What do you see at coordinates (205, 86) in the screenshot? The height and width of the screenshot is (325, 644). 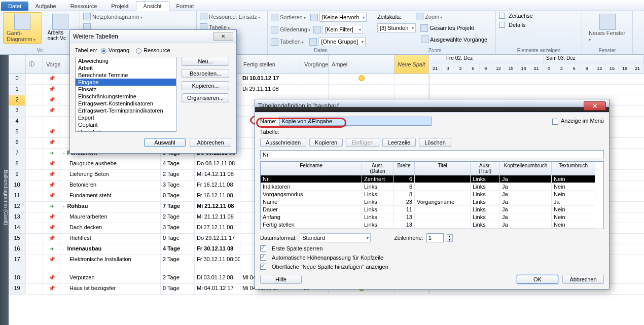 I see `copy-button: Kopieren...` at bounding box center [205, 86].